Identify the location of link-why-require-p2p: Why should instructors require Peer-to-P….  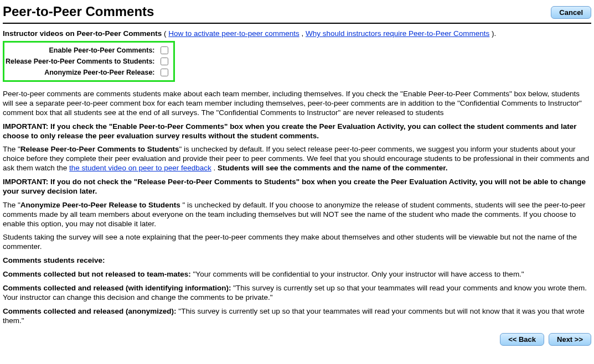
(397, 33).